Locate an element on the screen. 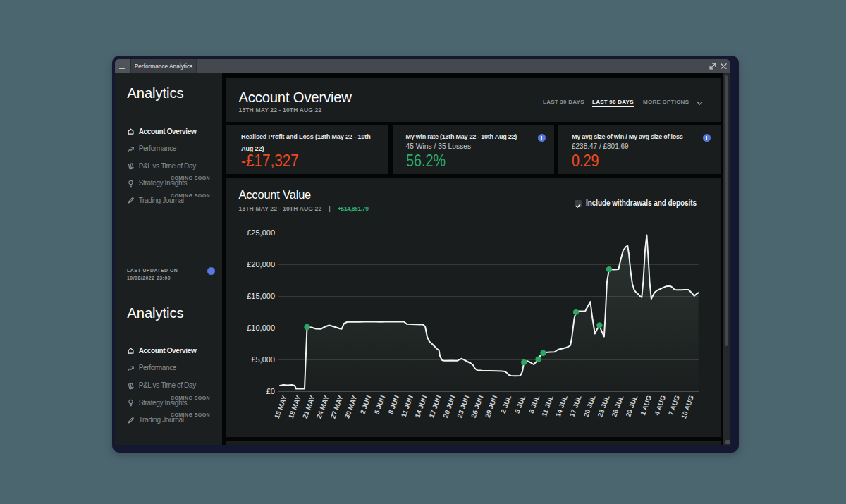  svg-text: 5 JUL is located at coordinates (520, 405).